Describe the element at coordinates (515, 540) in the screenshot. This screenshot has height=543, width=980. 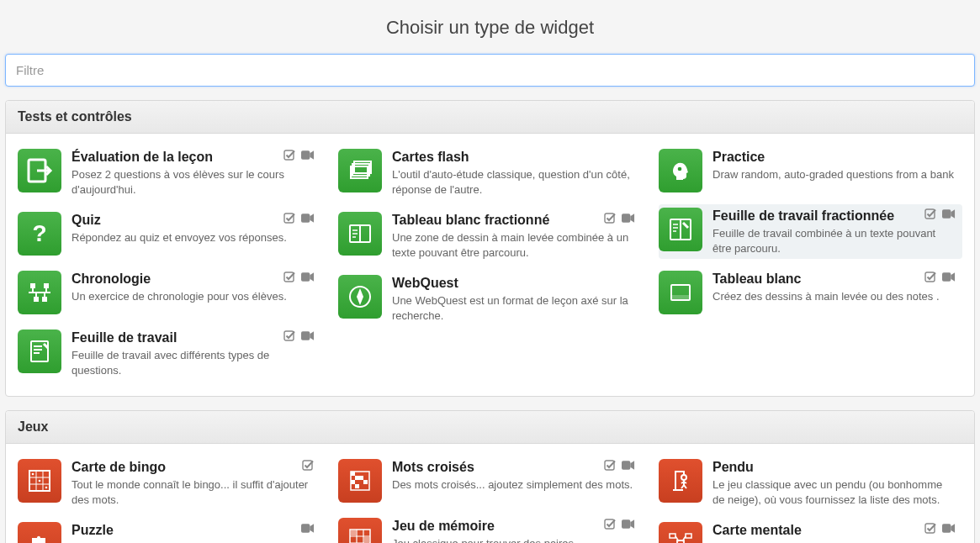
I see `widget-desc: Jeu classique pour trouver des paires co…` at that location.